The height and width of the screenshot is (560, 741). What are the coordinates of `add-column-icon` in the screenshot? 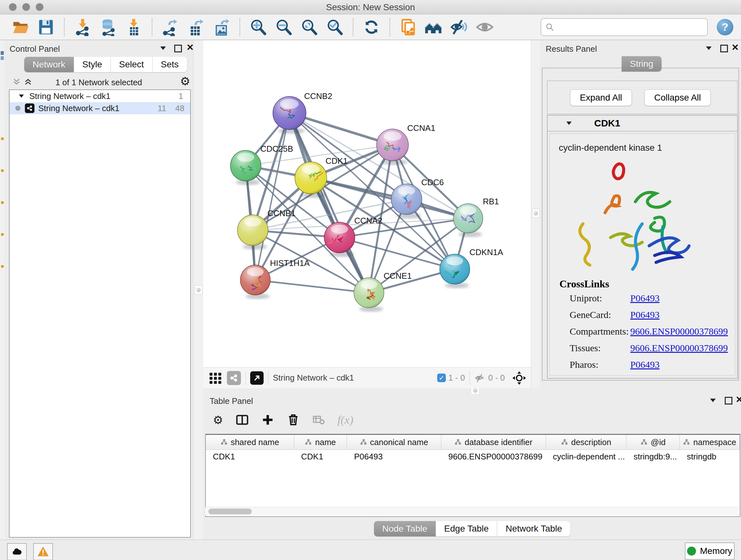 It's located at (268, 420).